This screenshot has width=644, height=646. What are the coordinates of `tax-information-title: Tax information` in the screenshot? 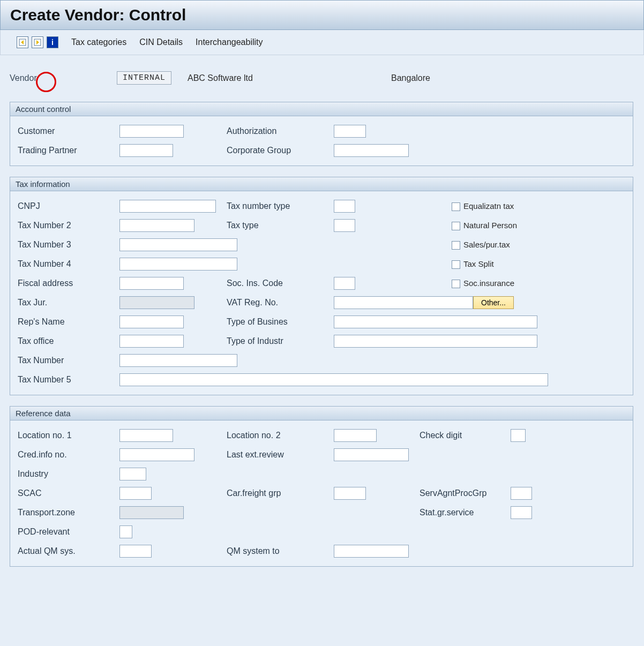 It's located at (321, 184).